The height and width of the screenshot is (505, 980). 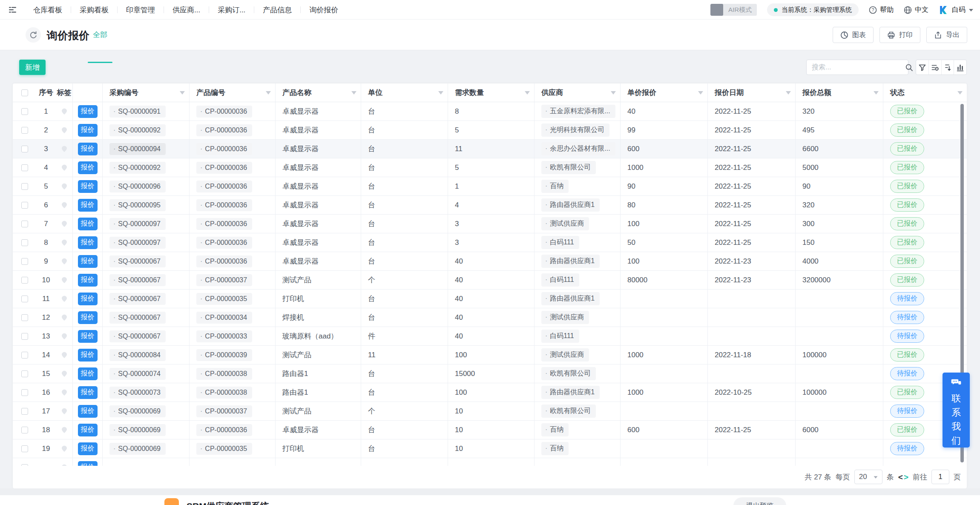 I want to click on tab-all: 全部, so click(x=100, y=35).